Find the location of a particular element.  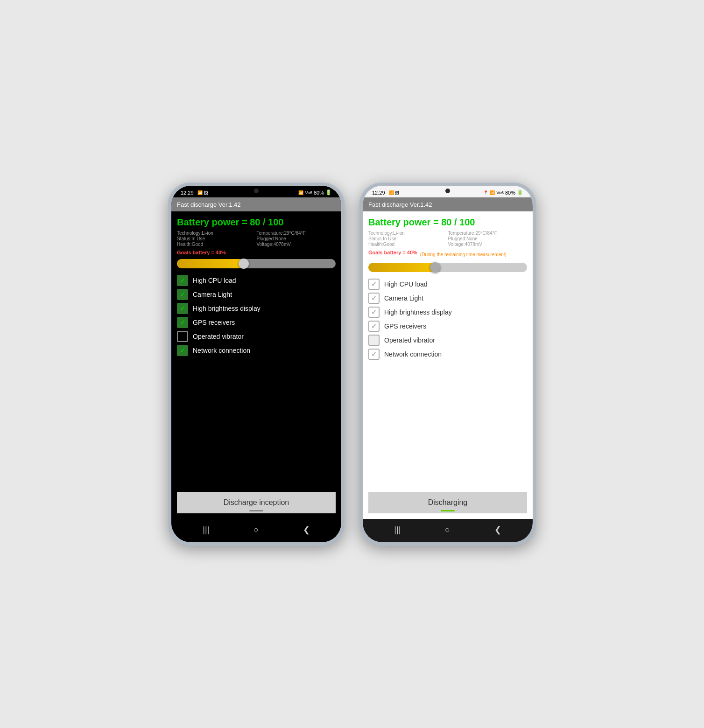

checkbox-cpu-dark: ✓ is located at coordinates (183, 280).